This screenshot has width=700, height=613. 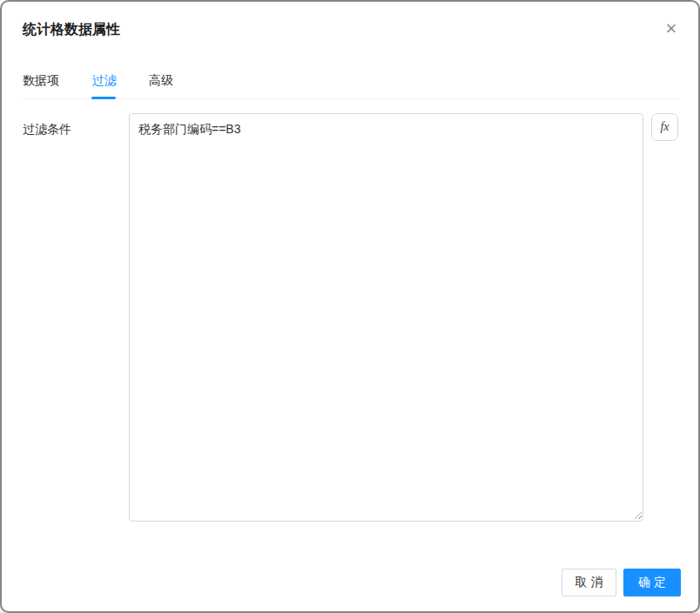 I want to click on tab-bar: 数据项 过滤 高级, so click(x=350, y=85).